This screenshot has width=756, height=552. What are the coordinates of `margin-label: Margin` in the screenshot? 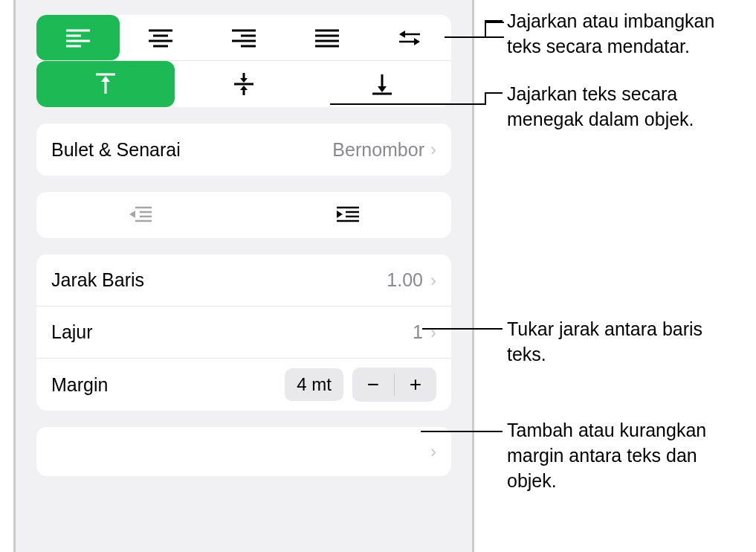 It's located at (168, 385).